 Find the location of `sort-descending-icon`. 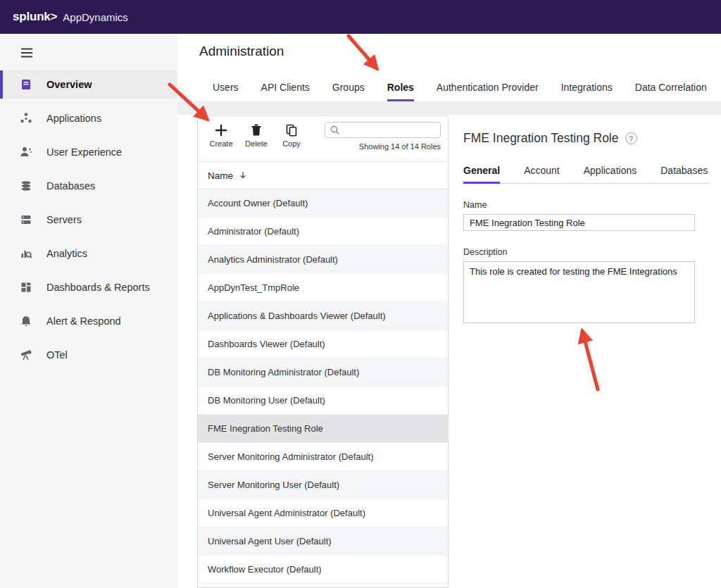

sort-descending-icon is located at coordinates (243, 175).